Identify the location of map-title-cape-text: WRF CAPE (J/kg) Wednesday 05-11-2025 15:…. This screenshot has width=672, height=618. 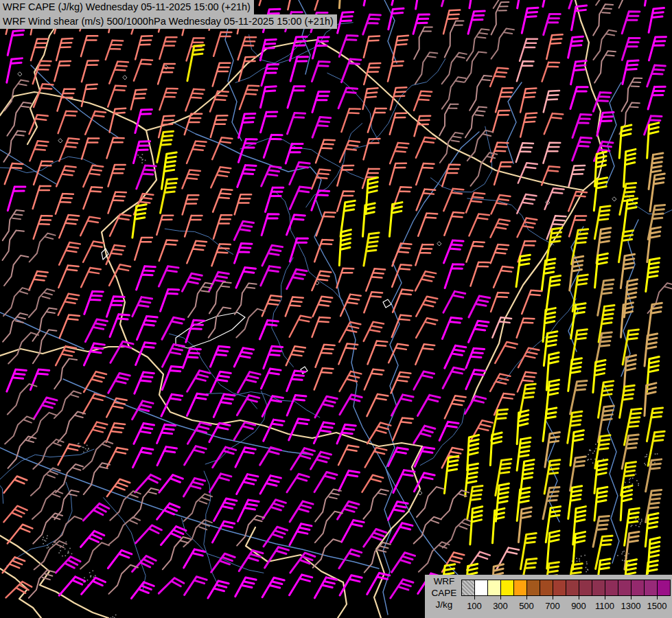
(126, 7).